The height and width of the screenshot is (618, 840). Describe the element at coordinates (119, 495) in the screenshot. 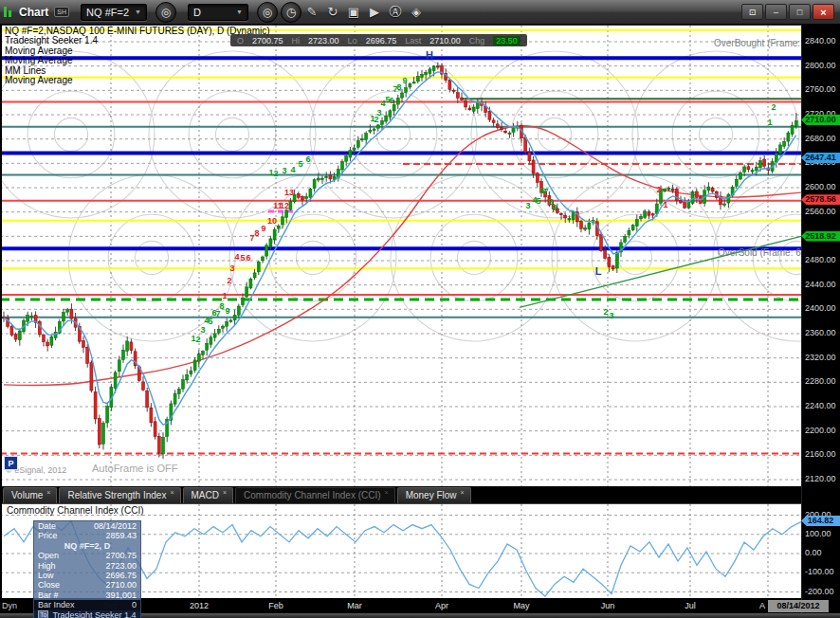

I see `tab-relative-strength-index: Relative Strength Index×` at that location.